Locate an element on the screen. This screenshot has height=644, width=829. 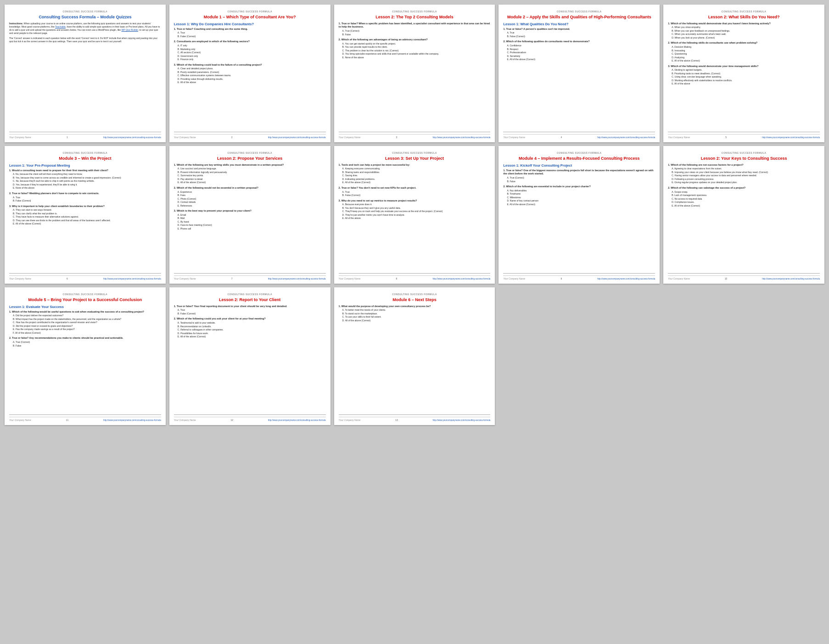
page-10: CONSULTING SUCCESS FORMULA Lesson 2: You… is located at coordinates (744, 215).